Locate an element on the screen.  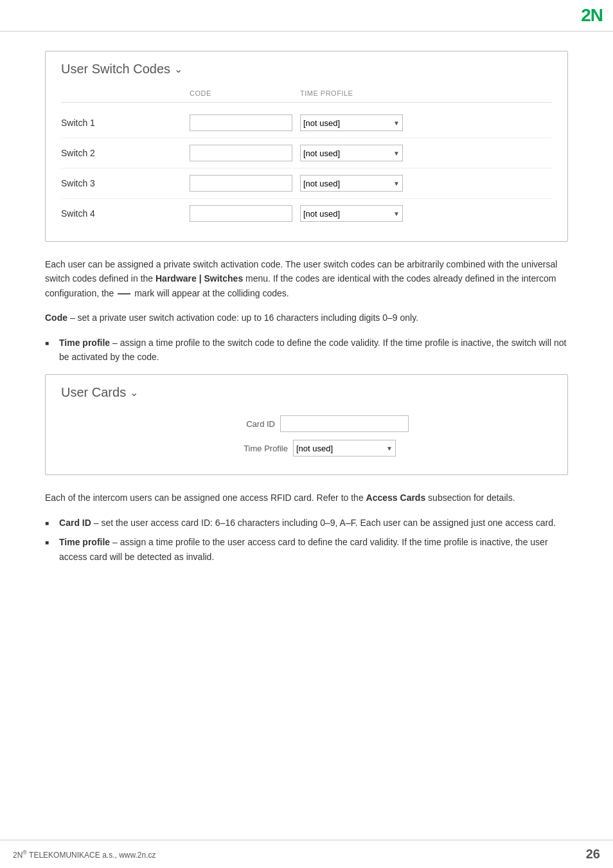
access-cards-bold: Access Cards is located at coordinates (396, 498).